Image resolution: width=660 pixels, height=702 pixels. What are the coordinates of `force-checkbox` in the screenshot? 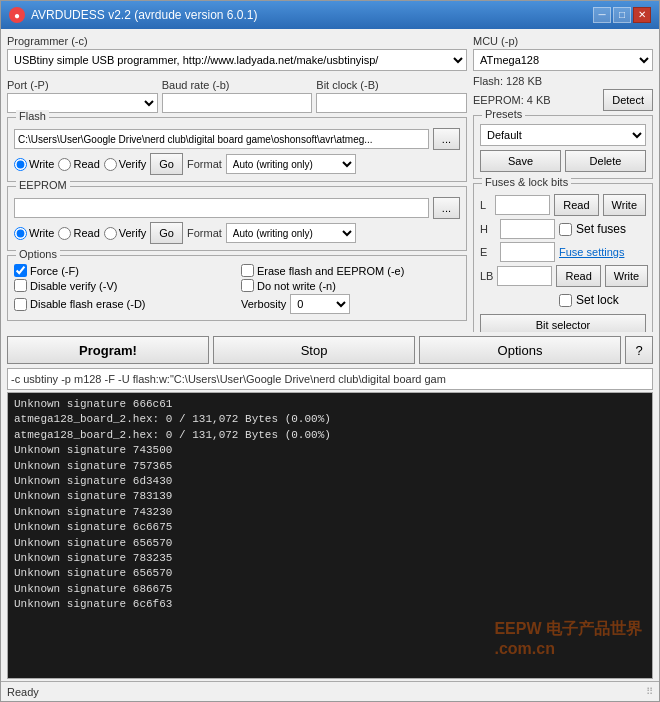 It's located at (20, 270).